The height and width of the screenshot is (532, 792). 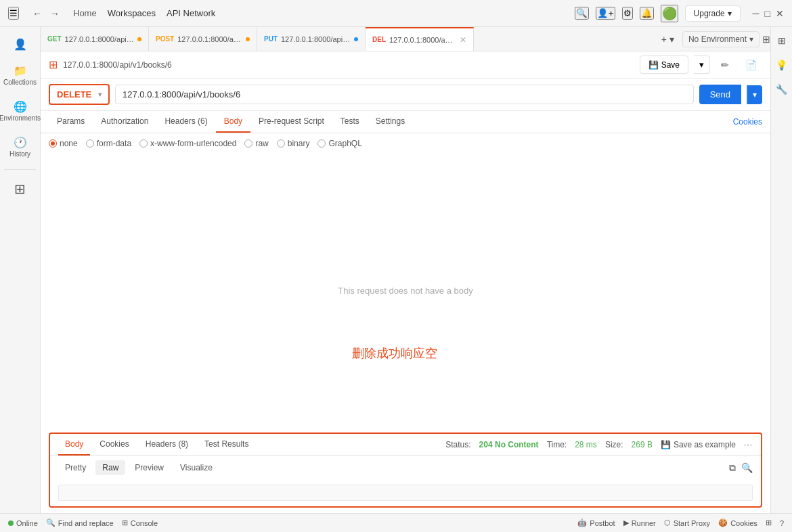 What do you see at coordinates (747, 468) in the screenshot?
I see `search-response-button: 🔍` at bounding box center [747, 468].